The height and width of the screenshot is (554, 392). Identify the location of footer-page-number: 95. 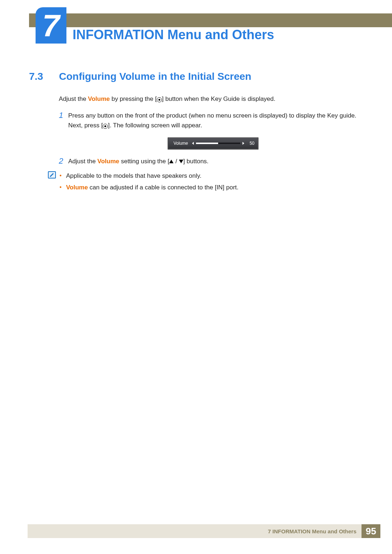
(371, 531).